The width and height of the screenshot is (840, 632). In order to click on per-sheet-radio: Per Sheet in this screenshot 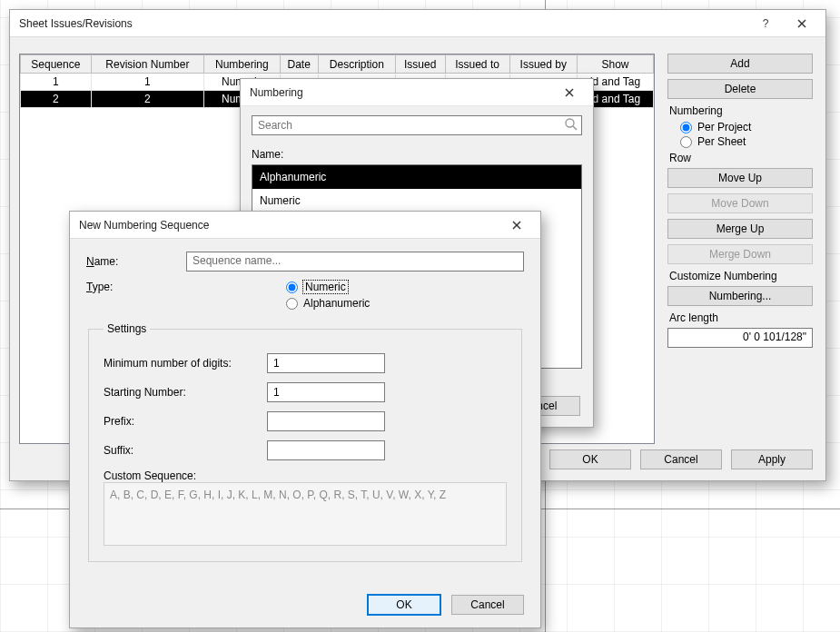, I will do `click(746, 142)`.